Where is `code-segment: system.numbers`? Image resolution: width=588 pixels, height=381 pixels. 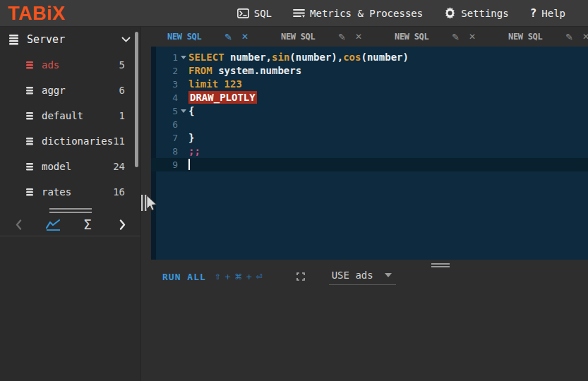
code-segment: system.numbers is located at coordinates (260, 71).